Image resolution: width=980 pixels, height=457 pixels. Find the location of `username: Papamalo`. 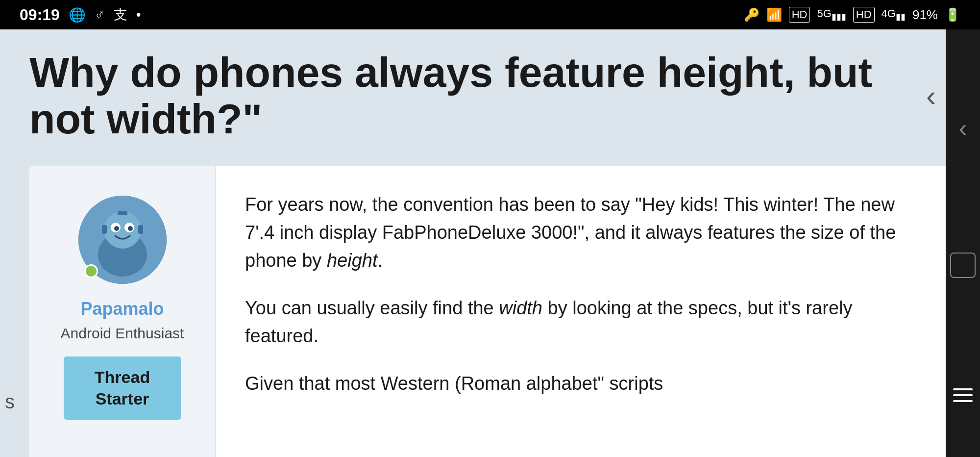

username: Papamalo is located at coordinates (122, 309).